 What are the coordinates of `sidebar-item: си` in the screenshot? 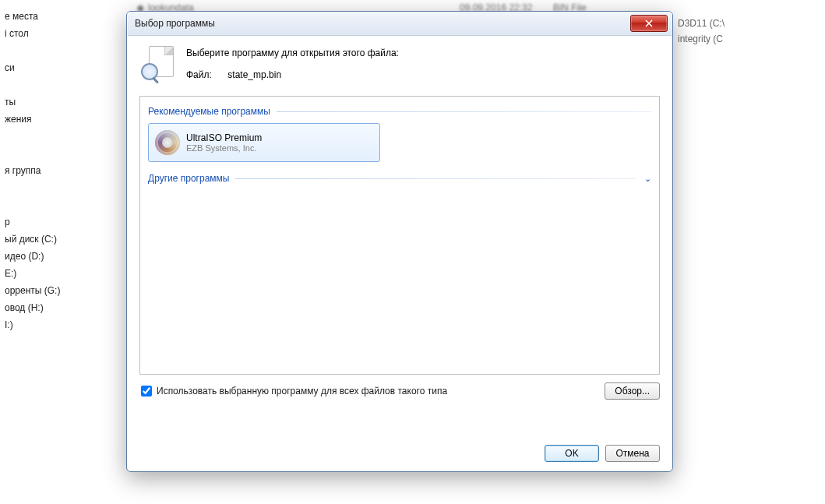 It's located at (63, 68).